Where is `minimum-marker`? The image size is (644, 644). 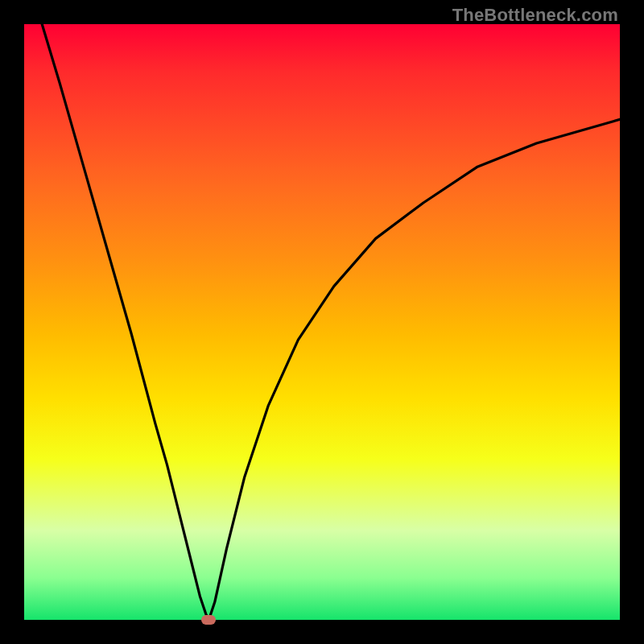 minimum-marker is located at coordinates (208, 620).